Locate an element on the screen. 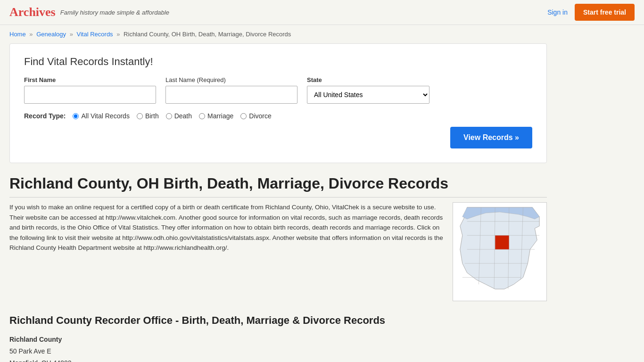  body-paragraph: If you wish to make an online request fo… is located at coordinates (226, 228).